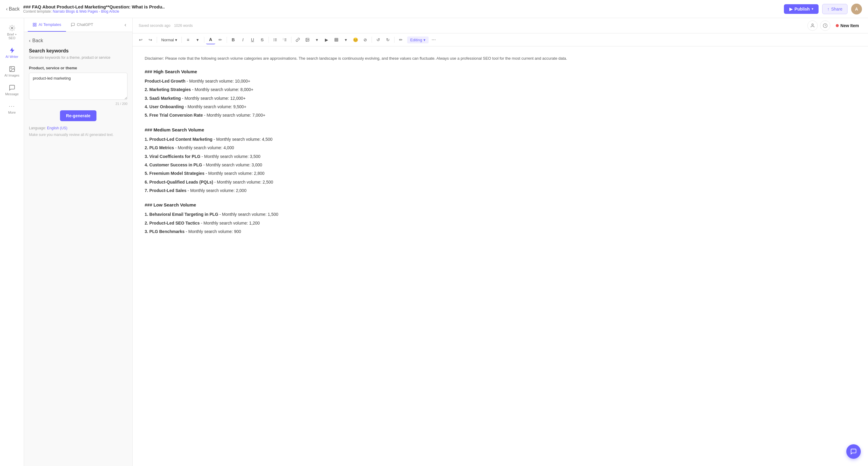  Describe the element at coordinates (336, 40) in the screenshot. I see `table-icon` at that location.